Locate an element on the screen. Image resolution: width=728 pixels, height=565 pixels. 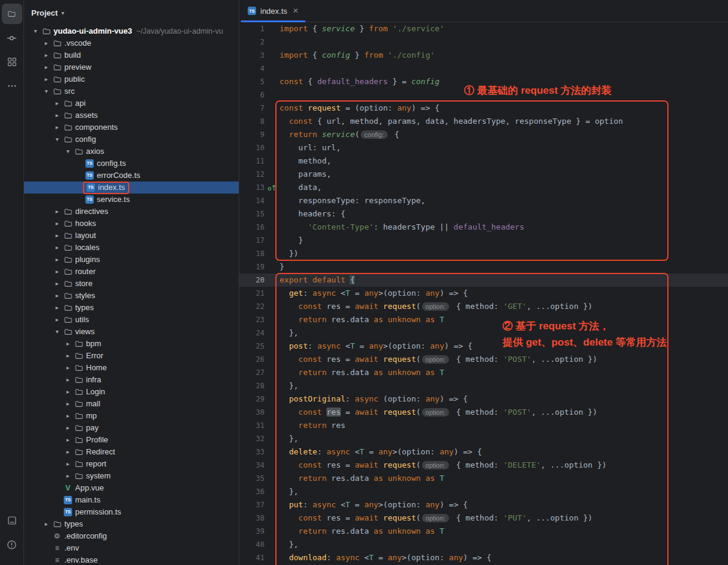
project-panel-header: Project ▾ is located at coordinates (131, 13).